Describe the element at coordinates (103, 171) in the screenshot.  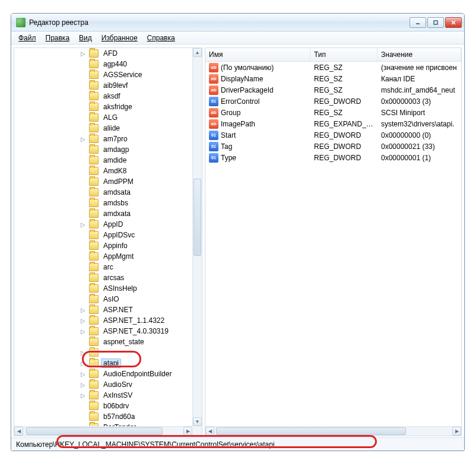
I see `tree-node: ▷AmdK8` at that location.